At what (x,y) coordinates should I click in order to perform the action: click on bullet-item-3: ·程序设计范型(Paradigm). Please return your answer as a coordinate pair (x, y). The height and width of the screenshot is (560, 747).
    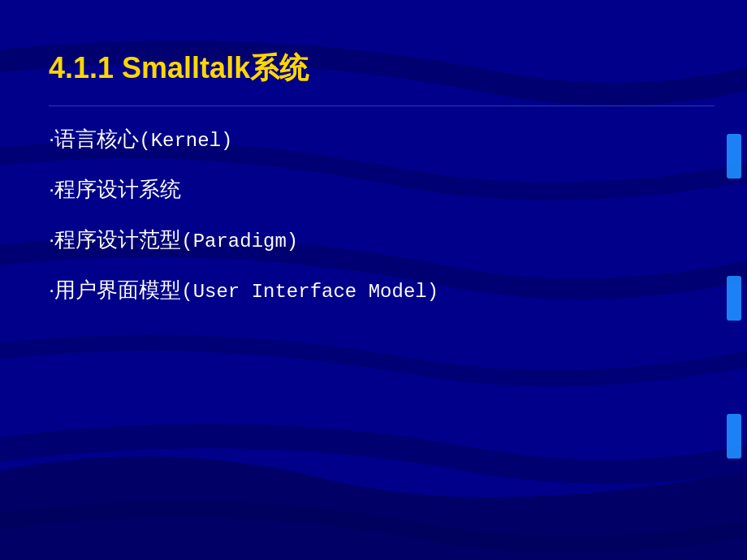
    Looking at the image, I should click on (244, 240).